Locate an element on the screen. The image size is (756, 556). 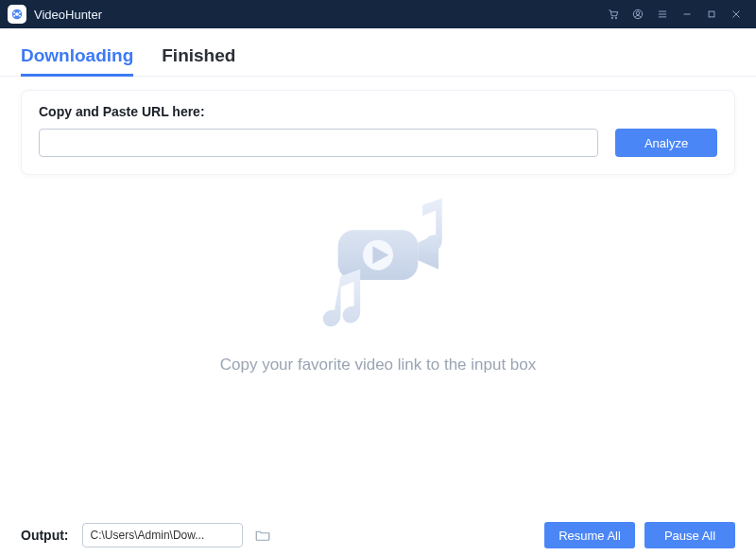
analyze-button: Analyze is located at coordinates (666, 143).